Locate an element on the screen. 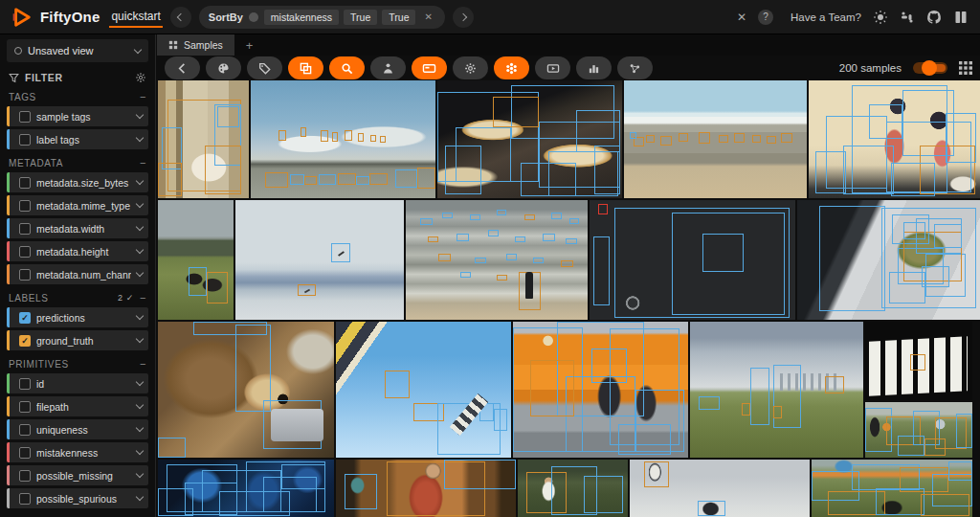 The height and width of the screenshot is (517, 980). slider-knob is located at coordinates (929, 68).